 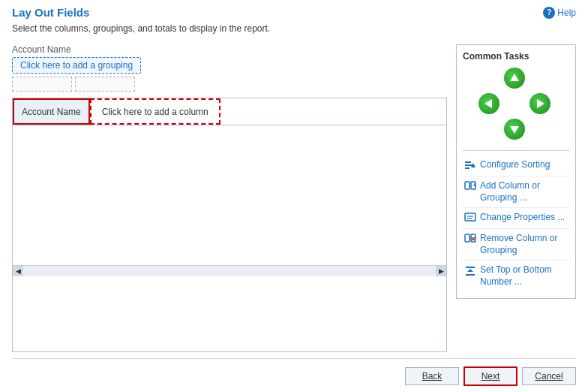 I want to click on task-set-top-bottom: Set Top or Bottom Number ..., so click(x=516, y=276).